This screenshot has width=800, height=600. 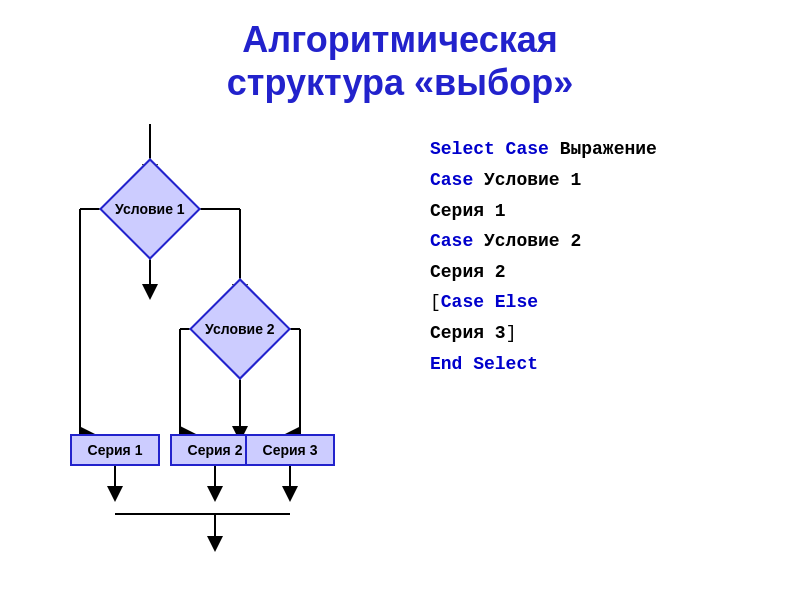 I want to click on code-line-1: Select Case Выражение, so click(x=544, y=150).